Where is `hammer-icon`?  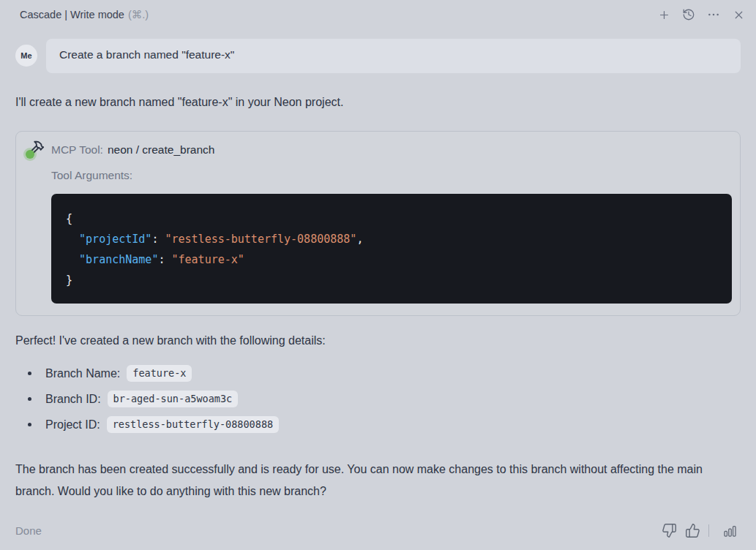
hammer-icon is located at coordinates (35, 149).